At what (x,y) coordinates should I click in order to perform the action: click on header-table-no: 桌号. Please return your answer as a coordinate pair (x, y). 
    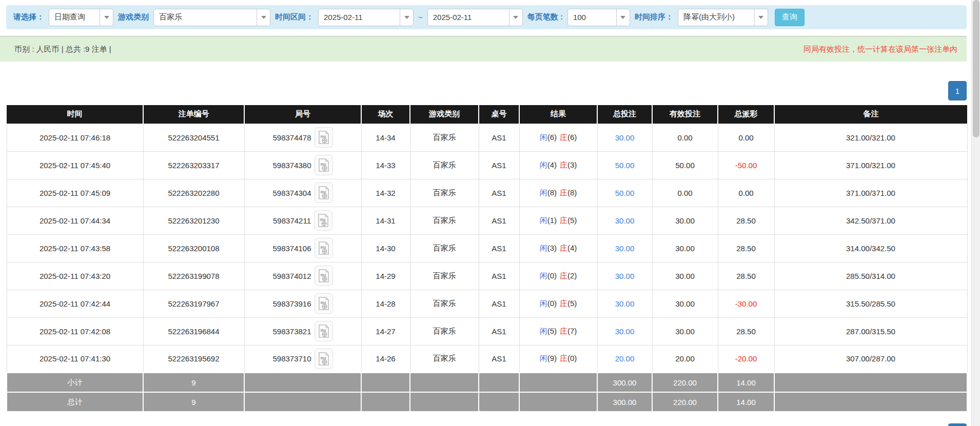
    Looking at the image, I should click on (499, 114).